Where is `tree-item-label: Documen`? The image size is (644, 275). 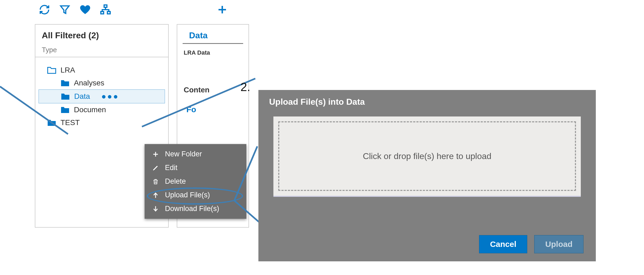
tree-item-label: Documen is located at coordinates (90, 110).